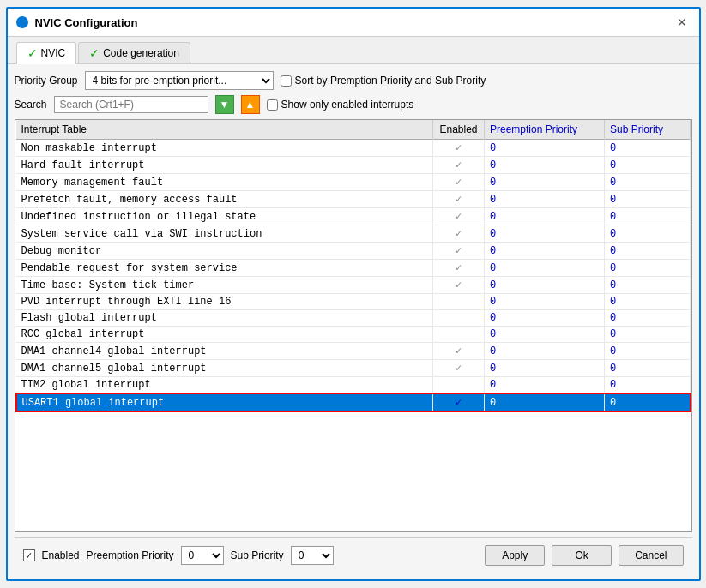 The width and height of the screenshot is (706, 588). What do you see at coordinates (458, 403) in the screenshot?
I see `check-blue-icon: ✓` at bounding box center [458, 403].